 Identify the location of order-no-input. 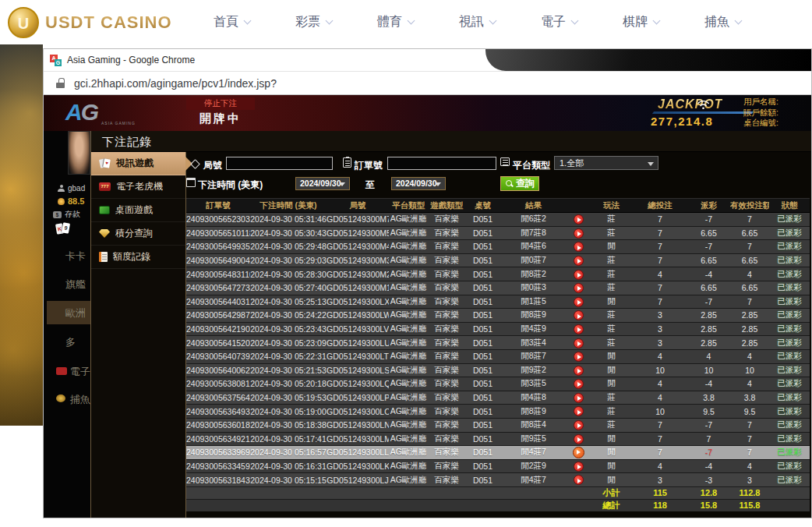
(442, 164).